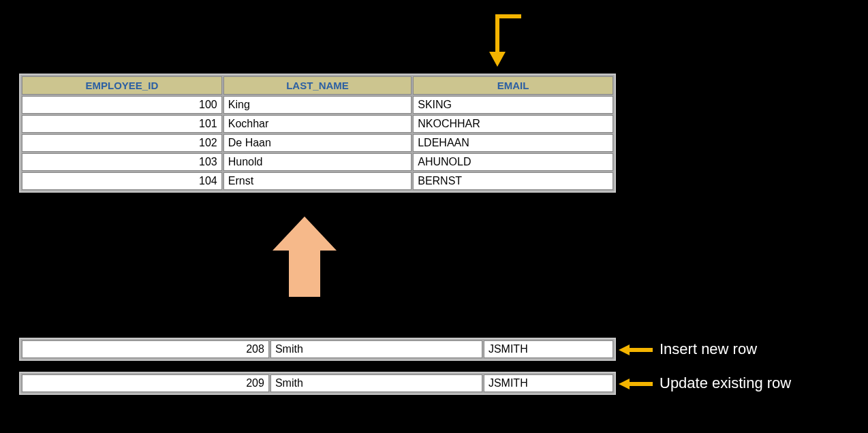  I want to click on table-row: 102 De Haan LDEHAAN, so click(317, 143).